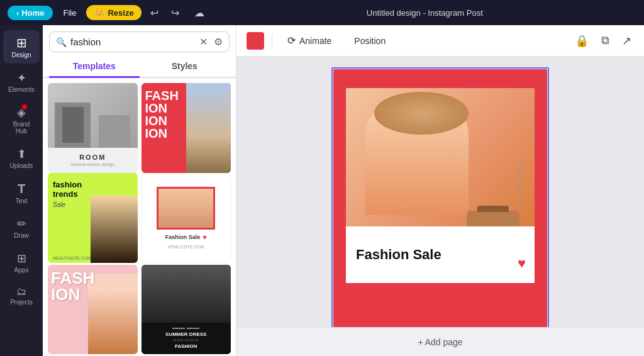 The height and width of the screenshot is (356, 644). What do you see at coordinates (92, 157) in the screenshot?
I see `room-label: ROOM` at bounding box center [92, 157].